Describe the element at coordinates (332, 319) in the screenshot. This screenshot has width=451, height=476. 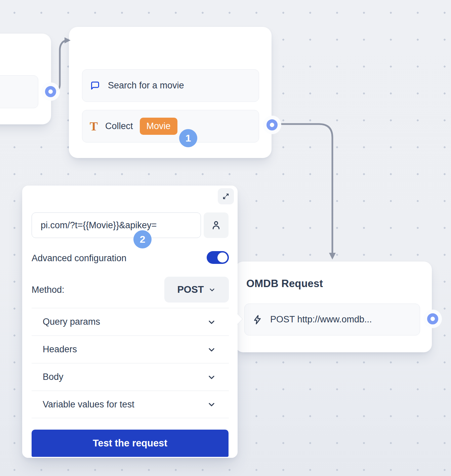
I see `node-item-post-request: POST http://www.omdb...` at that location.